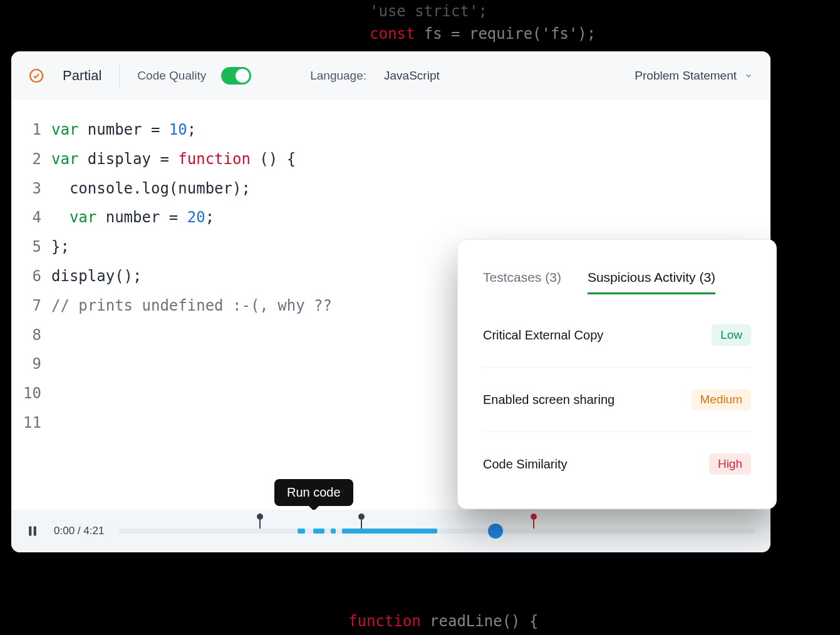 The width and height of the screenshot is (840, 635). Describe the element at coordinates (617, 282) in the screenshot. I see `activity-tabs: Testcases (3)Suspicious Activity (3)` at that location.